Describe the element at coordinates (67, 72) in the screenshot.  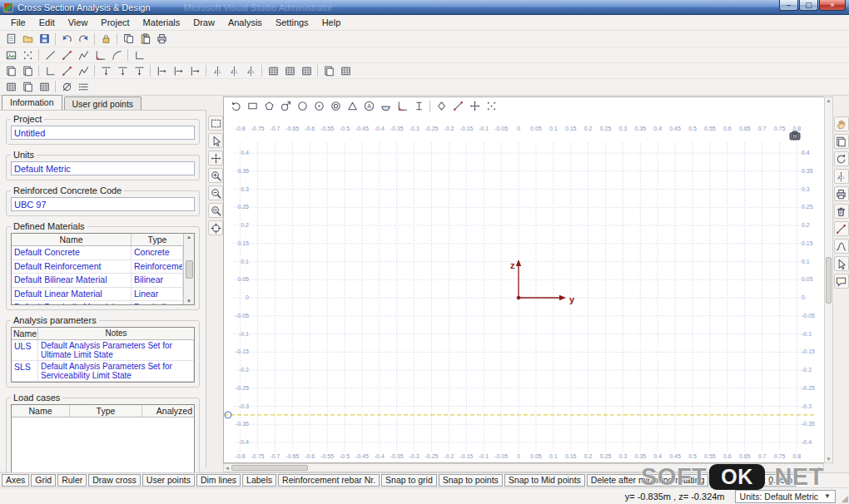
I see `translate-2-icon` at that location.